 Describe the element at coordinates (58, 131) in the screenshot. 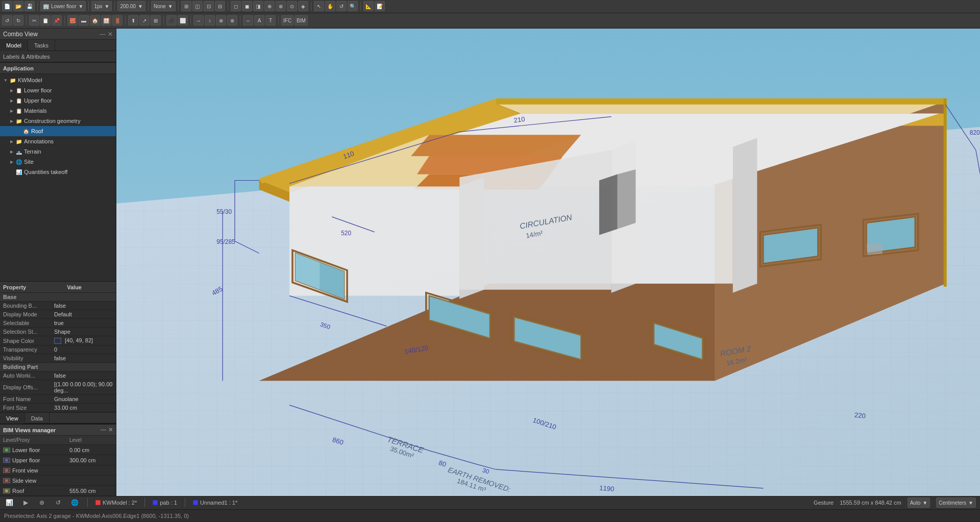

I see `tree-item-roof: 🏠 Roof` at that location.